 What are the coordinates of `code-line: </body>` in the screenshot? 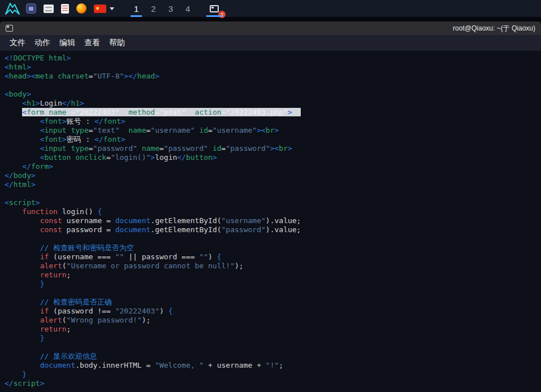 It's located at (272, 176).